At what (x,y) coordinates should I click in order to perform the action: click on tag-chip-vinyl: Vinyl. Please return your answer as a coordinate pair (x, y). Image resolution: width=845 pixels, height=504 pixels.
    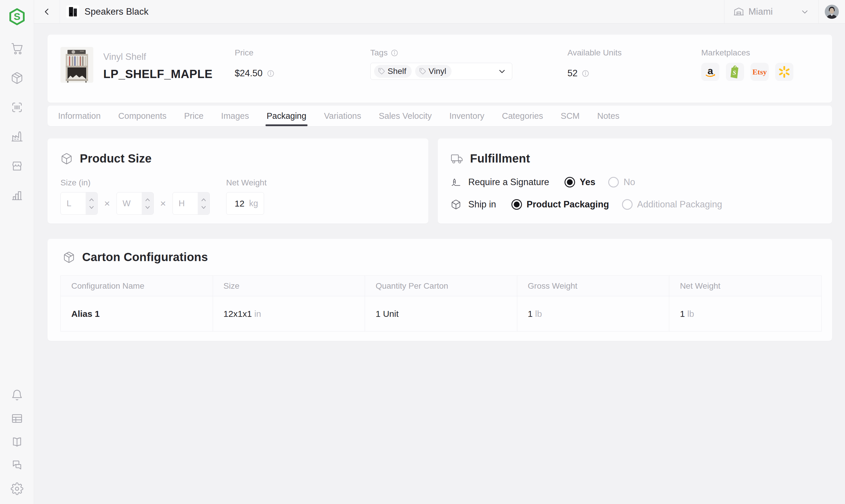
    Looking at the image, I should click on (433, 71).